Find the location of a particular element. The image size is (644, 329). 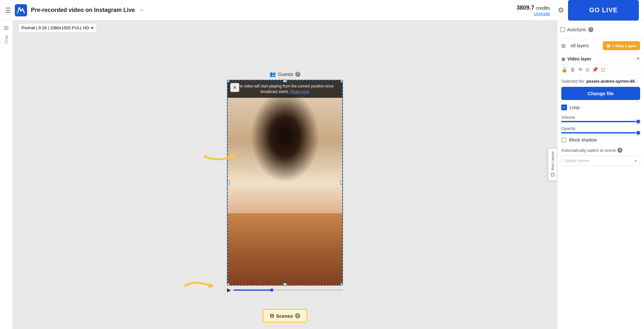

resize-handle-tr is located at coordinates (342, 81).